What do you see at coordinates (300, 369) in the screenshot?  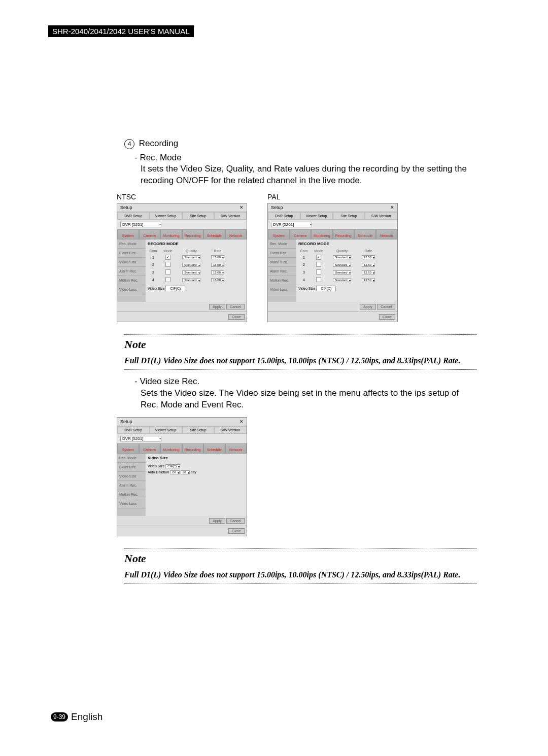 I see `divider` at bounding box center [300, 369].